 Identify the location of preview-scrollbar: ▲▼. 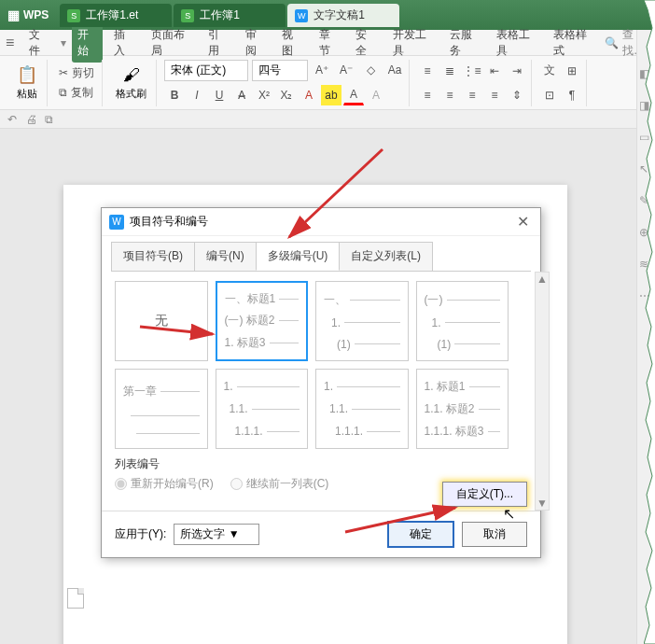
(542, 391).